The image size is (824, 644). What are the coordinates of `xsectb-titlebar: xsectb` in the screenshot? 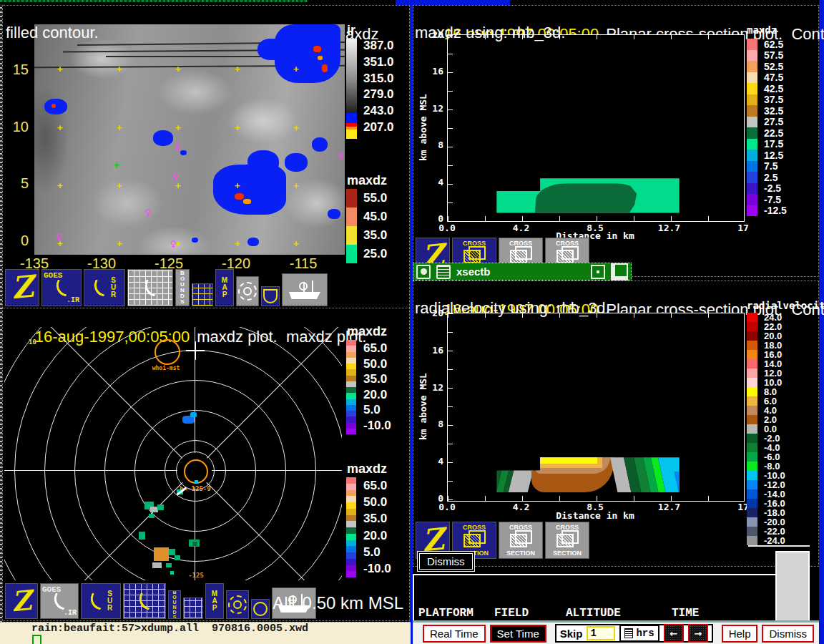 It's located at (522, 272).